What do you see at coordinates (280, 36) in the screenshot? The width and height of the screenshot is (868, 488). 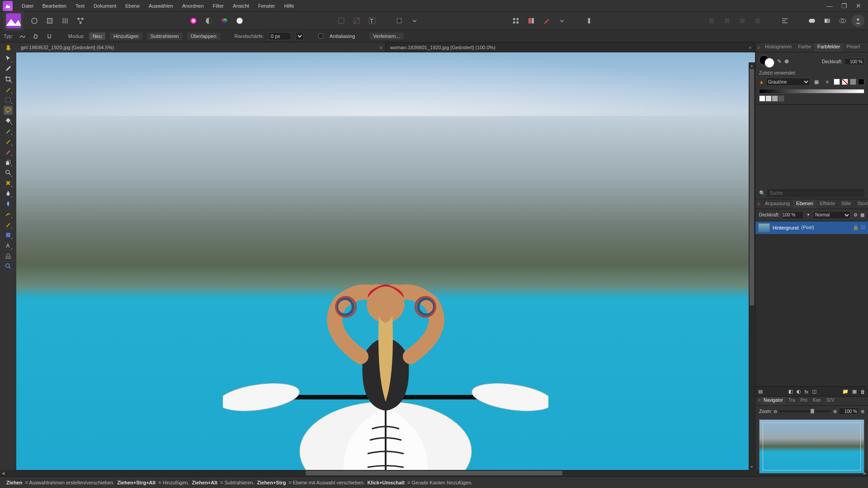 I see `feather-input` at bounding box center [280, 36].